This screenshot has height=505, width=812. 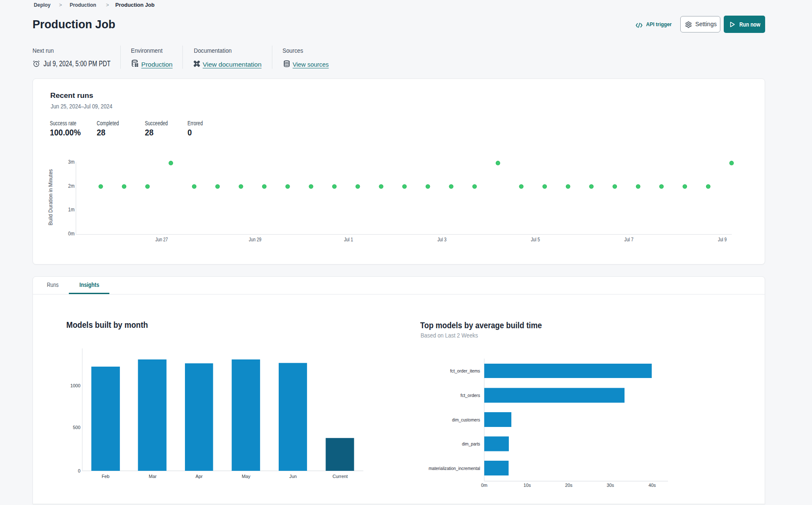 What do you see at coordinates (75, 386) in the screenshot?
I see `svg-text: 1000` at bounding box center [75, 386].